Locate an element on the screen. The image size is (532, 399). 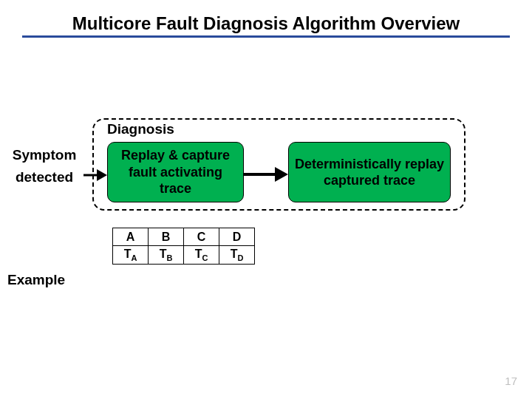
slide-title: Multicore Fault Diagnosis Algorithm Over… is located at coordinates (266, 24).